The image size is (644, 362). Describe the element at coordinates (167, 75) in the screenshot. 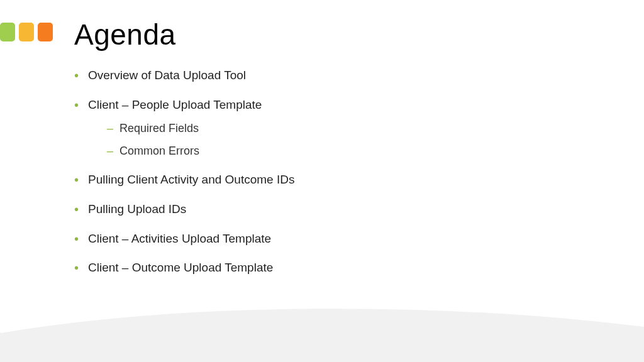

I see `list-item-text: Overview of Data Upload Tool` at that location.